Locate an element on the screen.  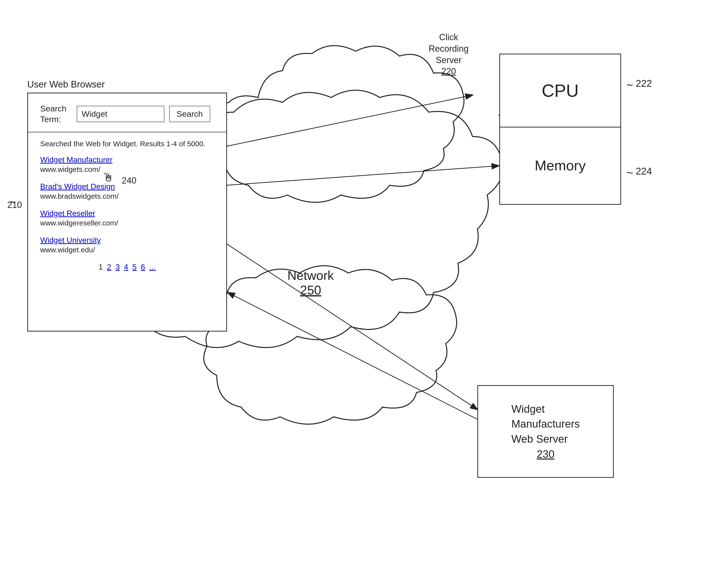
list-item: Widget Manufacturer www.widgets.com/ is located at coordinates (127, 164).